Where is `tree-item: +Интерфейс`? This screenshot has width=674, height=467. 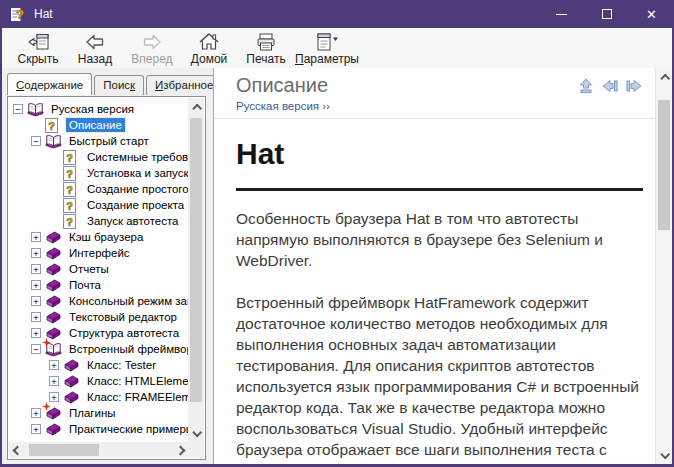 tree-item: +Интерфейс is located at coordinates (98, 253).